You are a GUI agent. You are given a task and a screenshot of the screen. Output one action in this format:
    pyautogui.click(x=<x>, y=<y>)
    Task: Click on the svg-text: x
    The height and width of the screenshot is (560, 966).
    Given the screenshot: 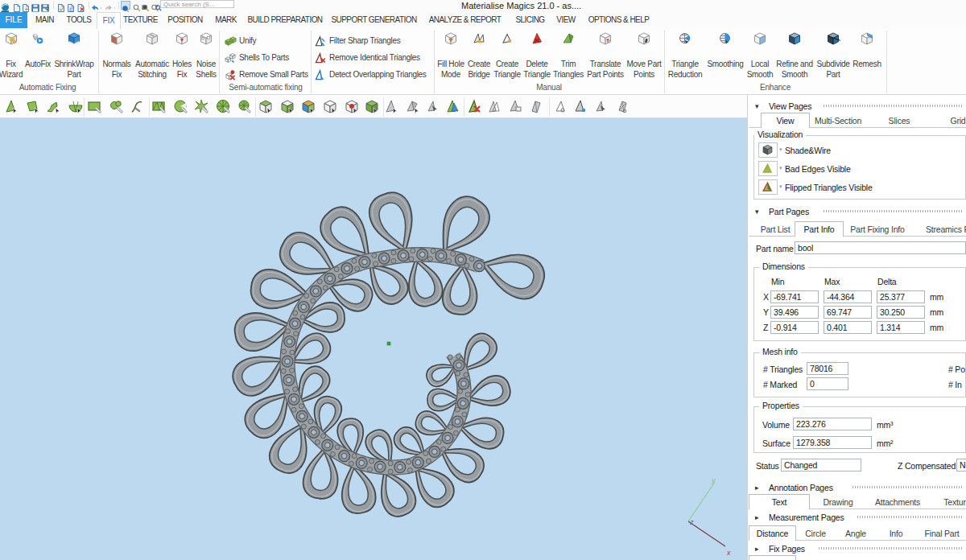 What is the action you would take?
    pyautogui.click(x=729, y=553)
    